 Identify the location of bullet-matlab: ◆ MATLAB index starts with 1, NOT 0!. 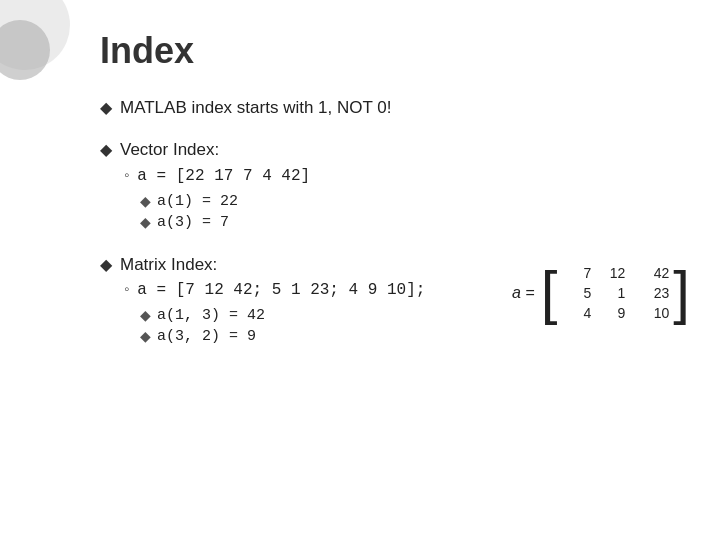
(395, 108).